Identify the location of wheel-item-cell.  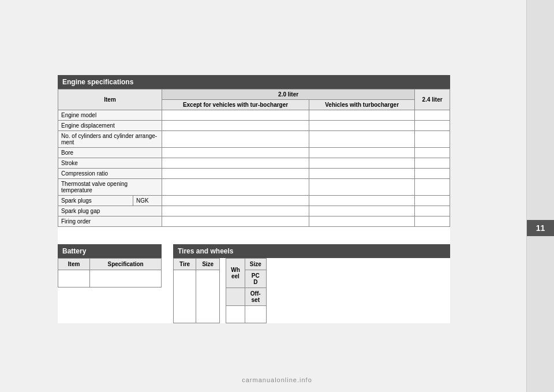
(235, 315).